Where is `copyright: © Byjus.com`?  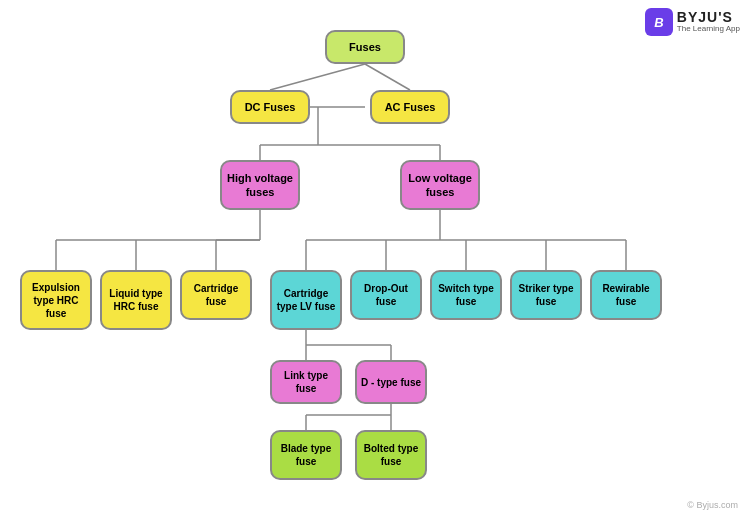 copyright: © Byjus.com is located at coordinates (712, 505).